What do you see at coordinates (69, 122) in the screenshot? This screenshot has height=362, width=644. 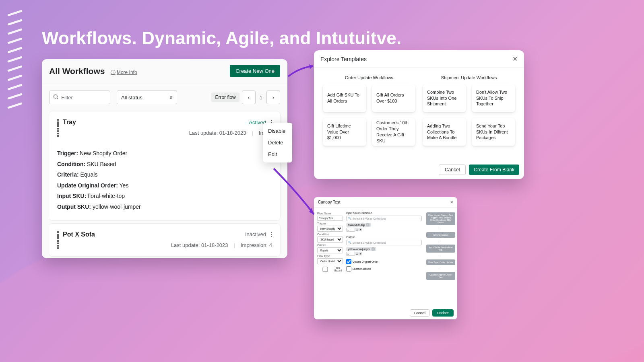 I see `workflow-name: Tray` at bounding box center [69, 122].